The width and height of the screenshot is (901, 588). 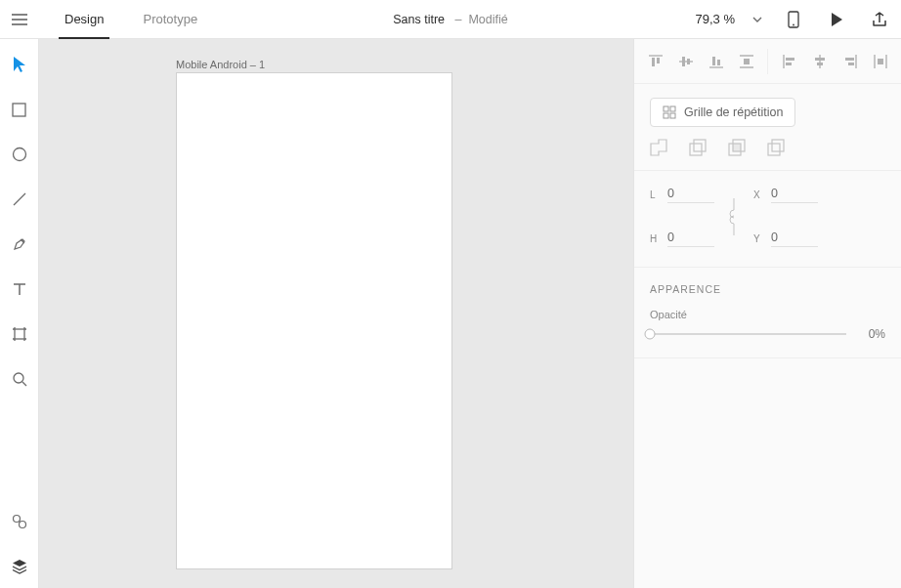 What do you see at coordinates (850, 62) in the screenshot?
I see `align-right-icon` at bounding box center [850, 62].